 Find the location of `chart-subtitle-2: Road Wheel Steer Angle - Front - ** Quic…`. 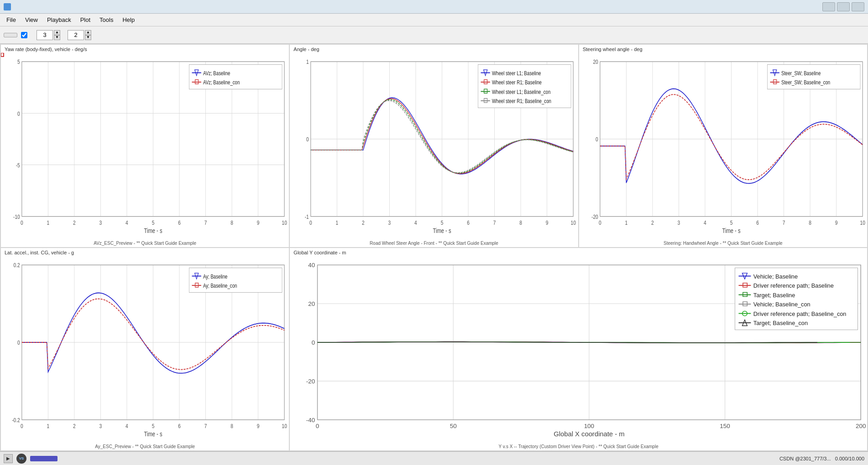

chart-subtitle-2: Road Wheel Steer Angle - Front - ** Quic… is located at coordinates (434, 243).